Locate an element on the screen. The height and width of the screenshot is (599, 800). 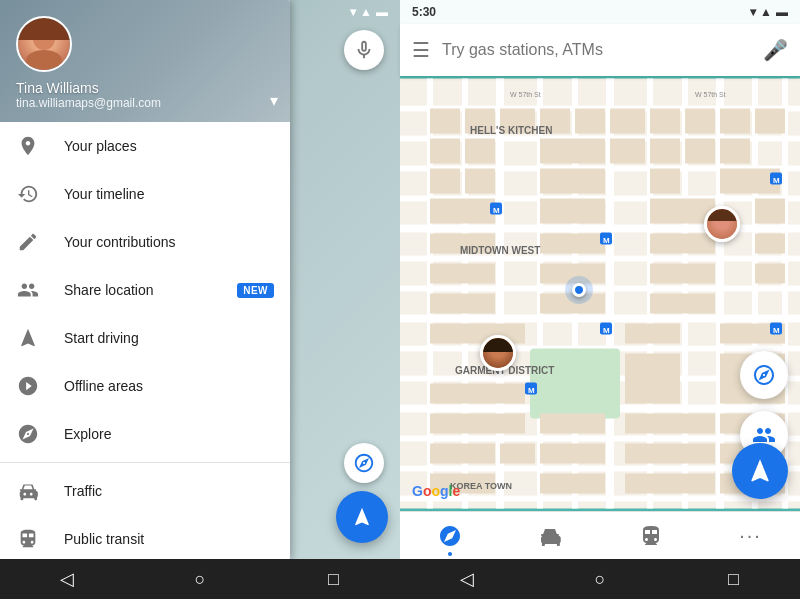
transit-tab-icon is located at coordinates (651, 536).